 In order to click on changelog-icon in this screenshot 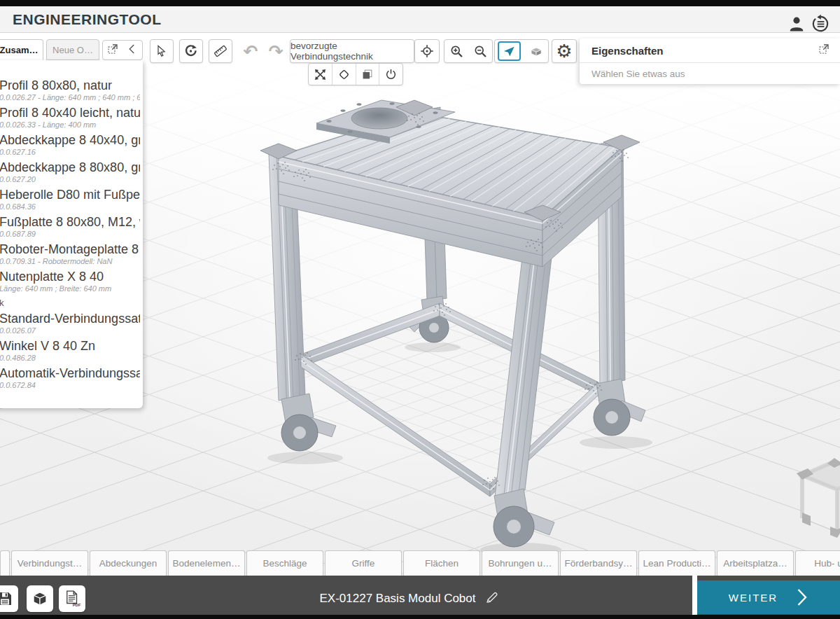, I will do `click(820, 24)`.